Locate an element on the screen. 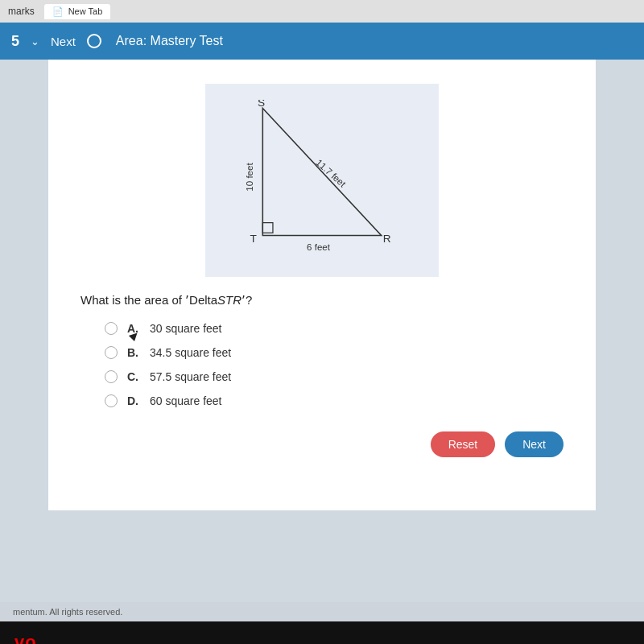 Image resolution: width=644 pixels, height=644 pixels. option-text-a: 30 square feet is located at coordinates (186, 328).